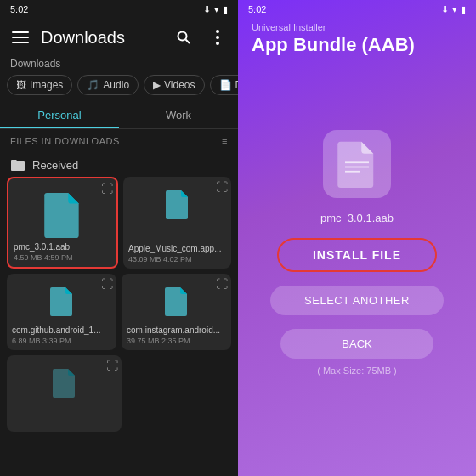 This screenshot has width=476, height=476. I want to click on battery-icon-right: ▮, so click(463, 10).